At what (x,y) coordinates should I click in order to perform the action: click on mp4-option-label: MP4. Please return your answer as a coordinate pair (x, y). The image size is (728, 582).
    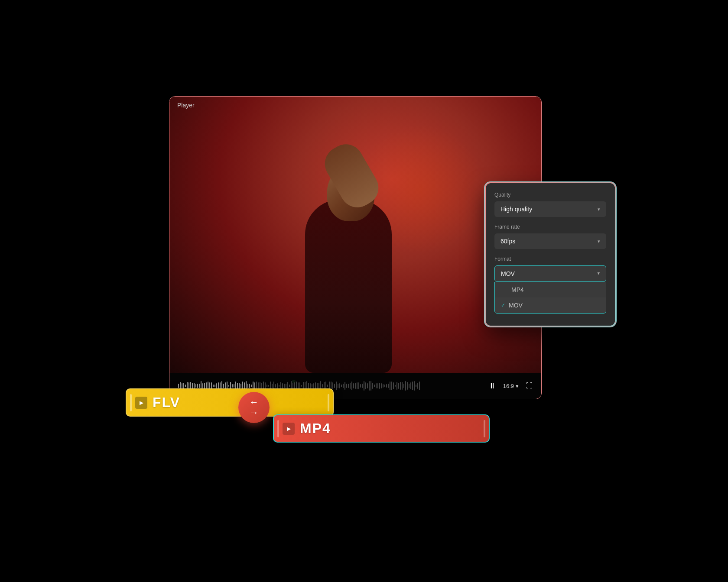
    Looking at the image, I should click on (517, 290).